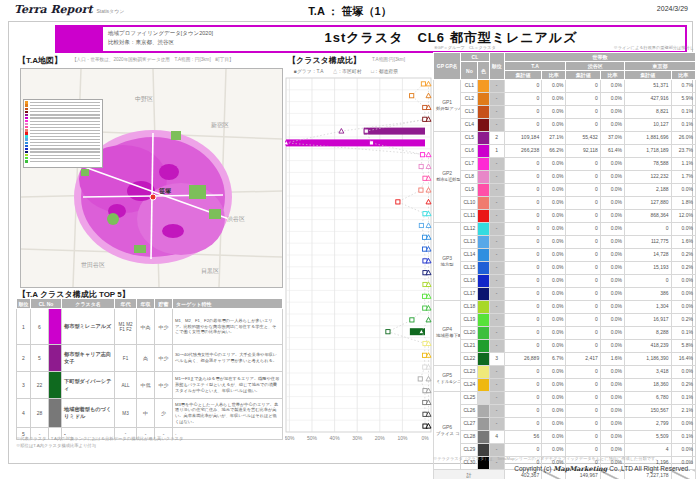 The image size is (700, 479). What do you see at coordinates (470, 386) in the screenshot?
I see `cl-no: CL24` at bounding box center [470, 386].